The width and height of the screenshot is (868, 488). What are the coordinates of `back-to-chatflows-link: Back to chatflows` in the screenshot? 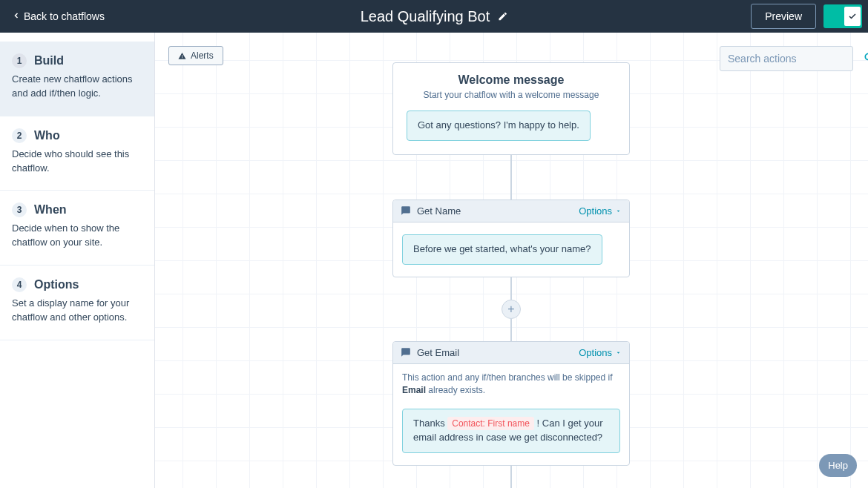 It's located at (58, 16).